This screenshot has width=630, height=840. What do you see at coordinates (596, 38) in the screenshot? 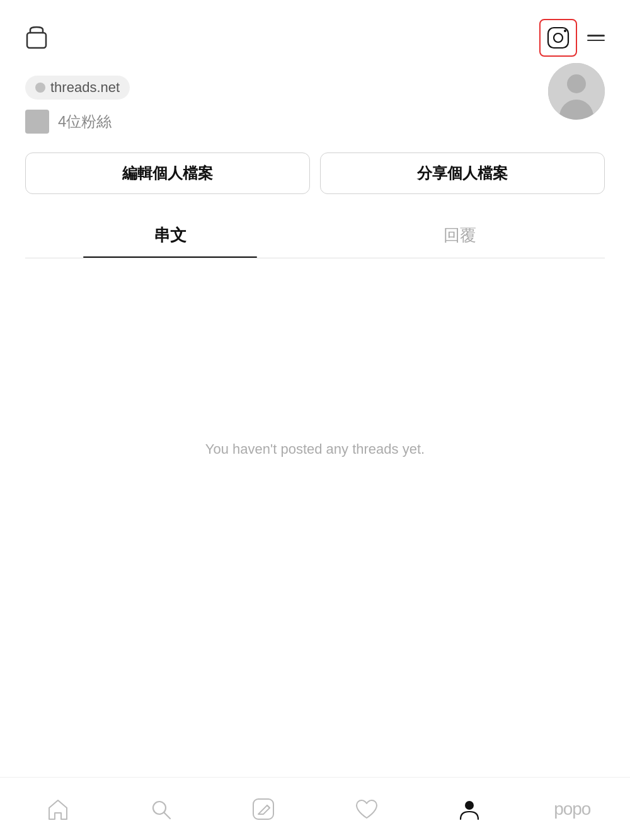
I see `menu-button` at bounding box center [596, 38].